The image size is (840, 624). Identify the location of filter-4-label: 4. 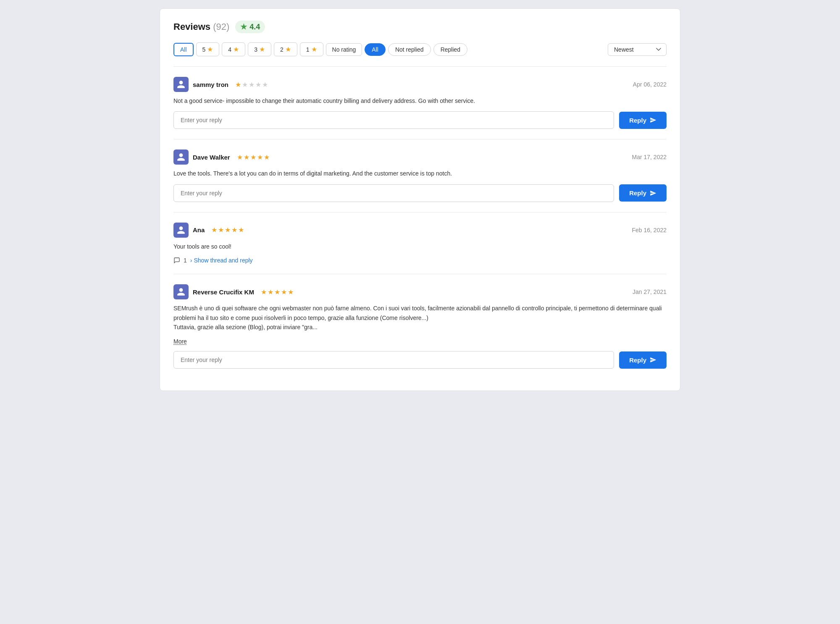
(230, 50).